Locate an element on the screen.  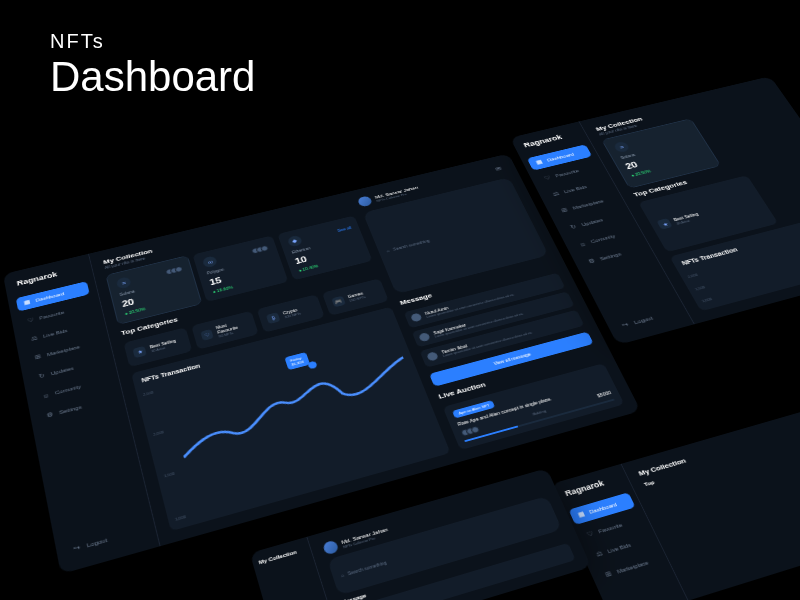
crypto-icon: ₿ is located at coordinates (274, 318).